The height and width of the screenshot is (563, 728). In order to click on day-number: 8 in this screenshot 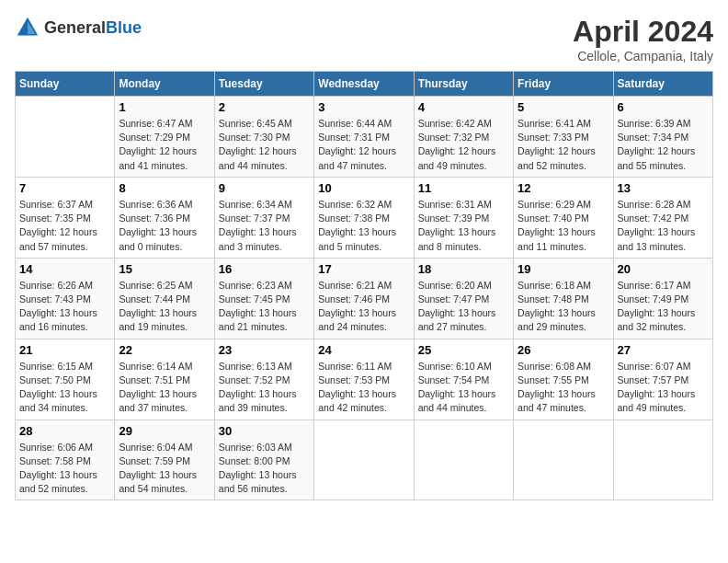, I will do `click(164, 188)`.